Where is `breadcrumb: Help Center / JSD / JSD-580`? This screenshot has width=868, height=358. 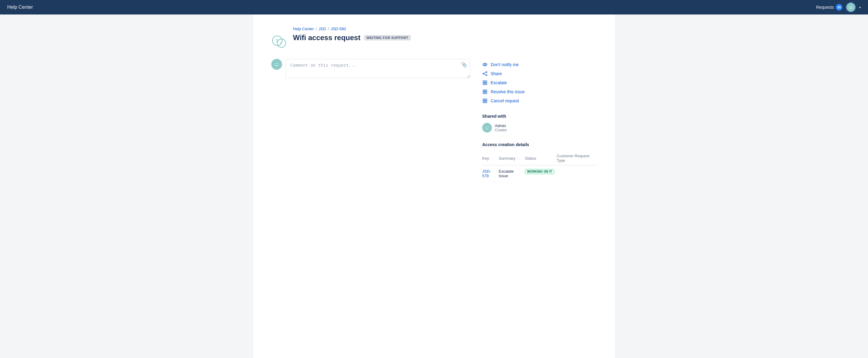
breadcrumb: Help Center / JSD / JSD-580 is located at coordinates (445, 29).